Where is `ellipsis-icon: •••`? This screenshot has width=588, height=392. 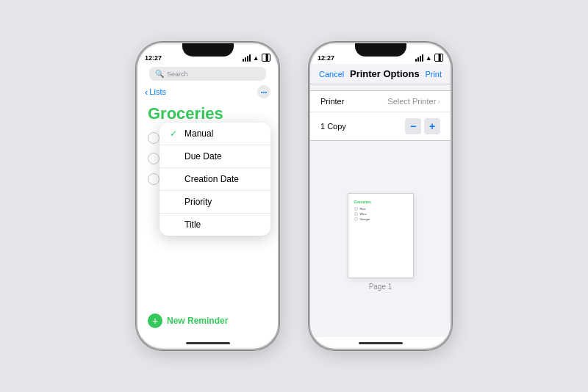
ellipsis-icon: ••• is located at coordinates (264, 92).